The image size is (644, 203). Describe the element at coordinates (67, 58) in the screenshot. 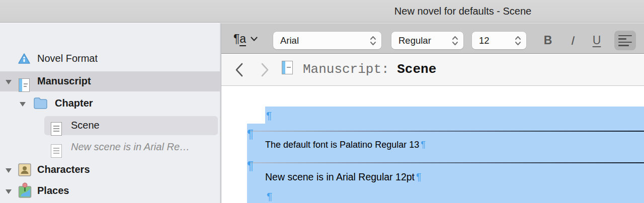

I see `sidebar-item-label: Novel Format` at that location.